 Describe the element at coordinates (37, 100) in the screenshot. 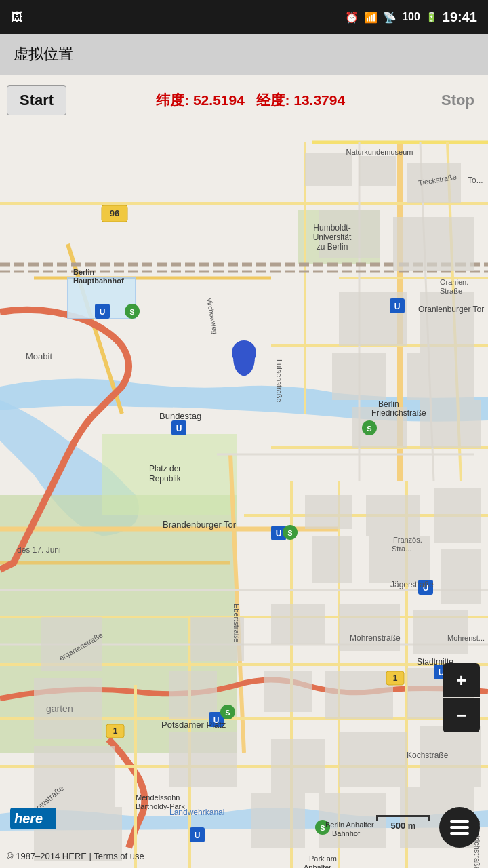

I see `start-button: Start` at that location.